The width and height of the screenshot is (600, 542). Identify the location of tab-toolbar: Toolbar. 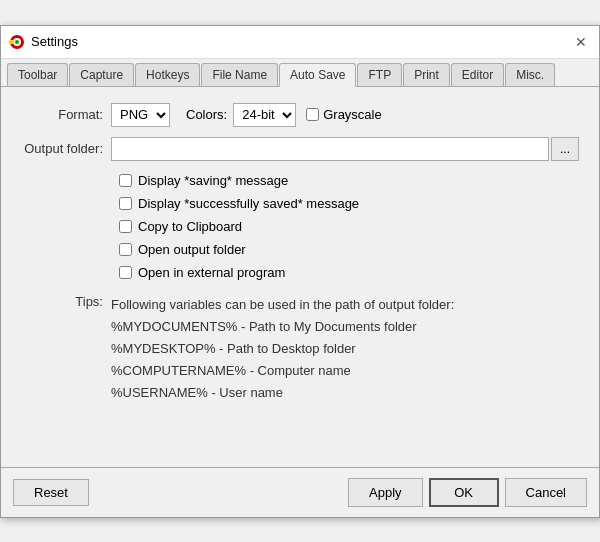
(38, 74).